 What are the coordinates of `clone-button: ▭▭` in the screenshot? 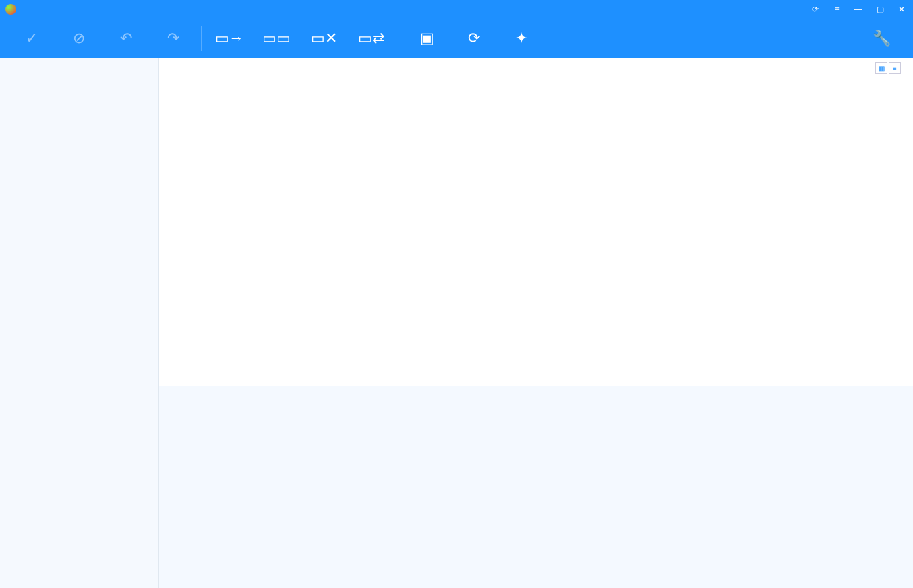 It's located at (276, 38).